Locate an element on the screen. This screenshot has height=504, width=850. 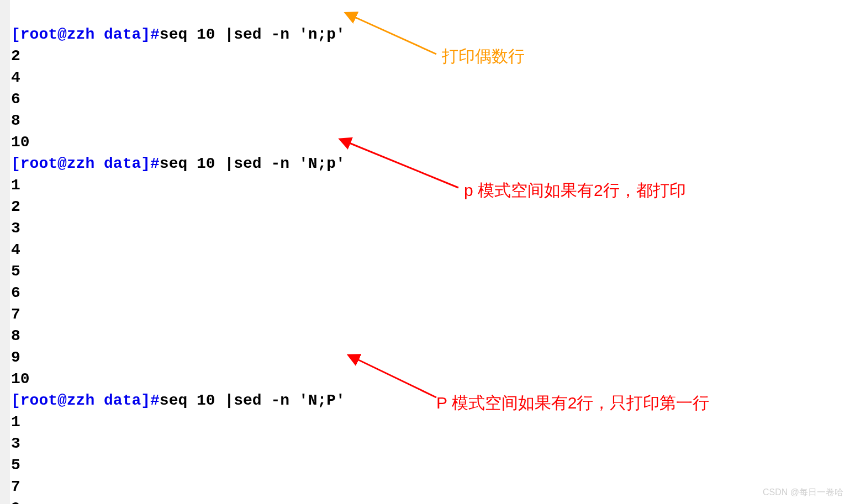
annotation-lowercase-p: p 模式空间如果有2行，都打印 is located at coordinates (575, 191).